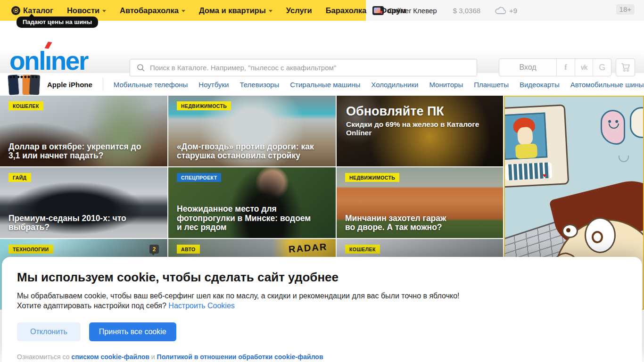  What do you see at coordinates (602, 67) in the screenshot?
I see `google-icon: G` at bounding box center [602, 67].